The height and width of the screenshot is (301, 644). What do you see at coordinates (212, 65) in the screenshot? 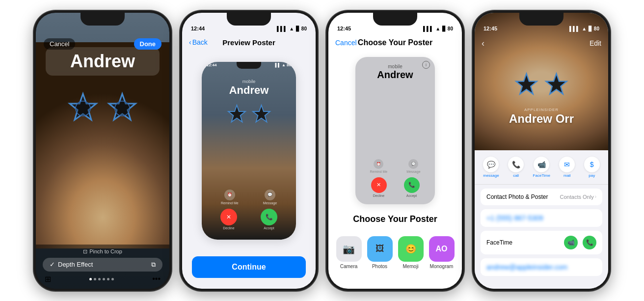
I see `preview-time: 12:44` at bounding box center [212, 65].